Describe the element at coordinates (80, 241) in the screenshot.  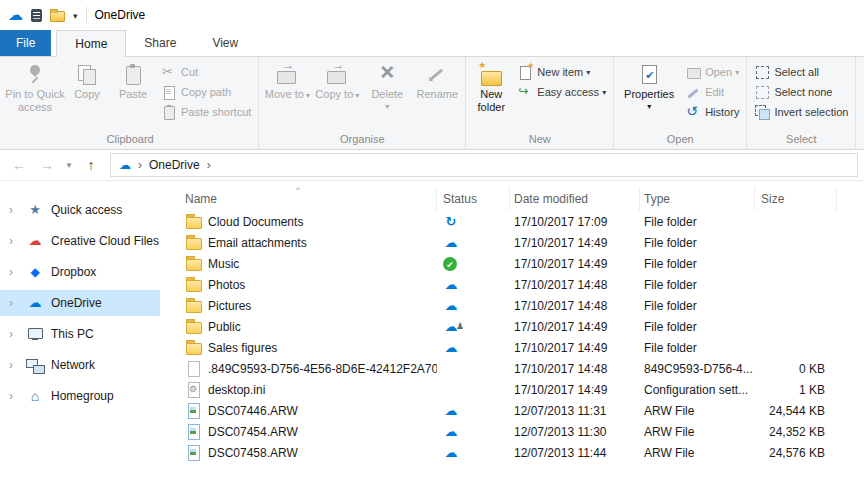
I see `sidebar-item-creative-cloud-files: Creative Cloud Files` at that location.